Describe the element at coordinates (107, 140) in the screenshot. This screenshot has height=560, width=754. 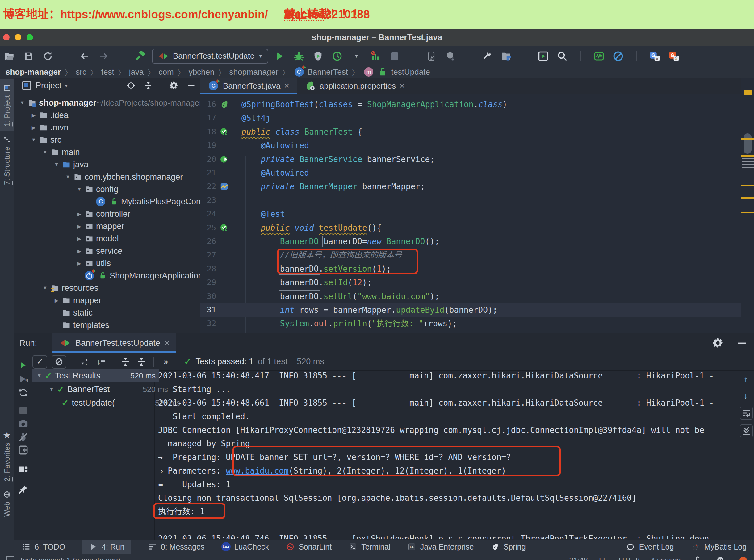
I see `tree-item-src: ▼src` at that location.